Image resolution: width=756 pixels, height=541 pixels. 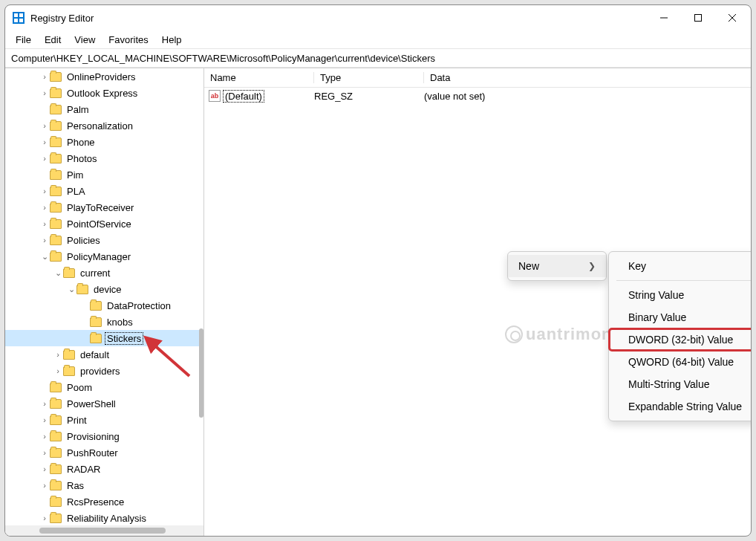 I want to click on tree-item-pointofservice: ›PointOfService, so click(x=104, y=224).